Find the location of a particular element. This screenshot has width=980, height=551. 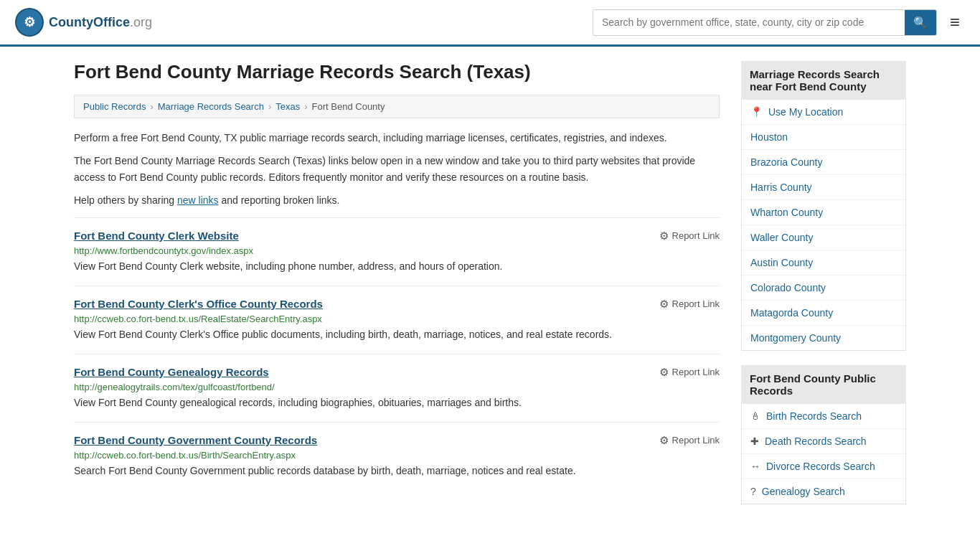

record-entry: Fort Bend County Government County Recor… is located at coordinates (397, 456).